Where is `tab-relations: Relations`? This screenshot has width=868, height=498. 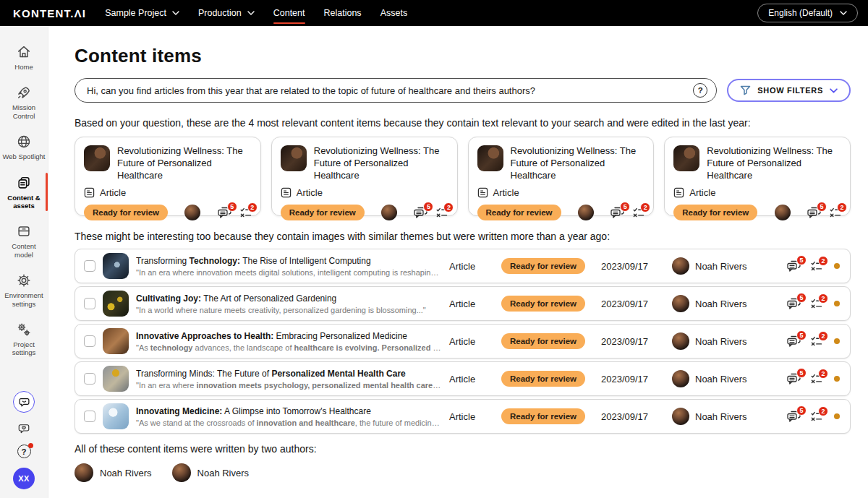
tab-relations: Relations is located at coordinates (343, 13).